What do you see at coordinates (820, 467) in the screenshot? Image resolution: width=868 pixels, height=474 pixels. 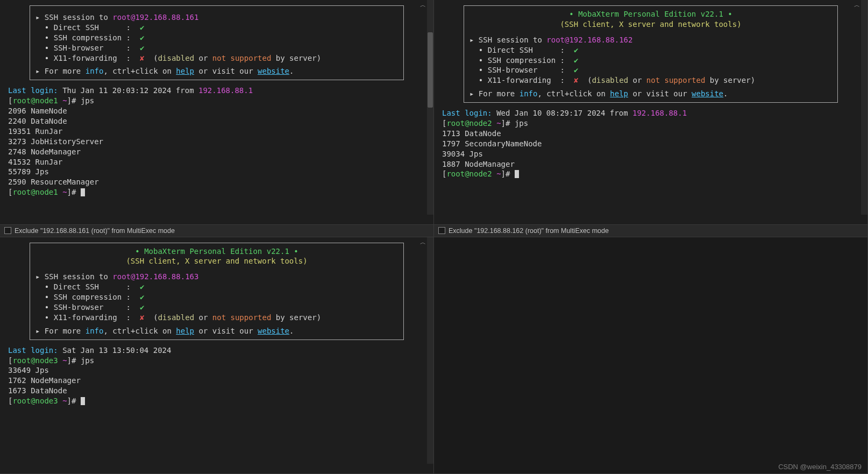 I see `watermark: CSDN @weixin_43308879` at bounding box center [820, 467].